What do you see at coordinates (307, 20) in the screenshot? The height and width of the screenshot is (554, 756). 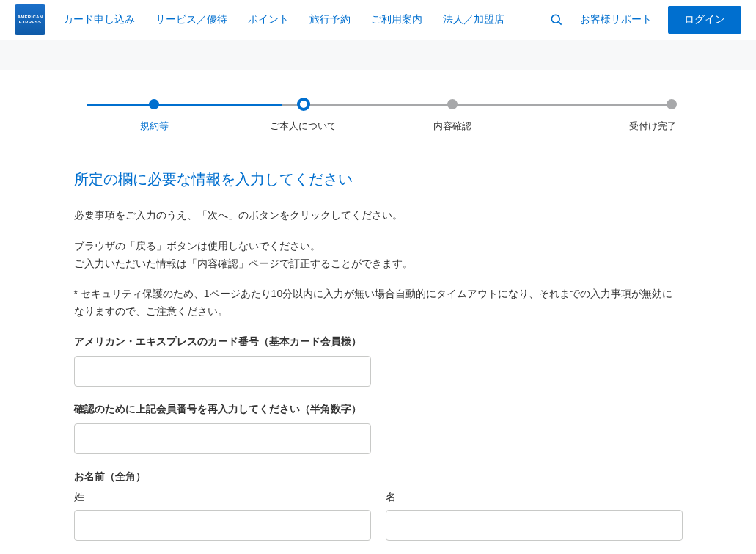 I see `main-nav: カード申し込み サービス／優待 ポイント 旅行予約 ご利用案内 法人／加盟店` at bounding box center [307, 20].